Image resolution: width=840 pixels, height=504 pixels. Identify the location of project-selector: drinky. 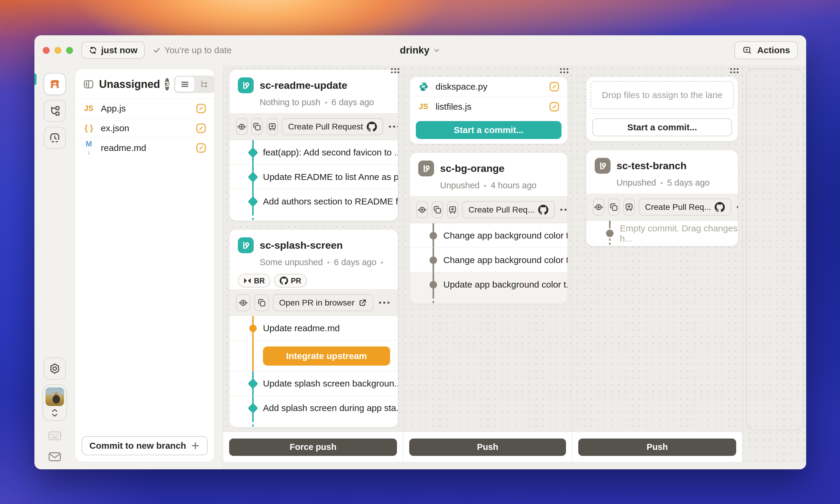
(420, 50).